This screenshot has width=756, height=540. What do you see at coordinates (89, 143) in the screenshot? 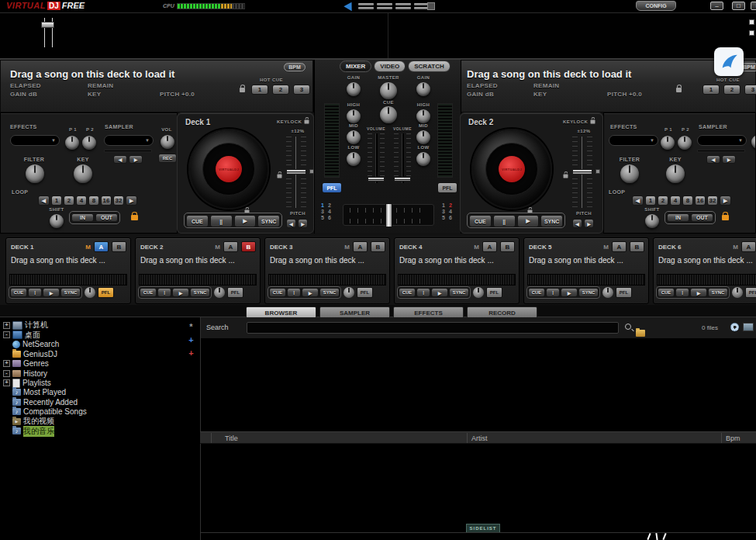
I see `fx-p2-knob` at bounding box center [89, 143].